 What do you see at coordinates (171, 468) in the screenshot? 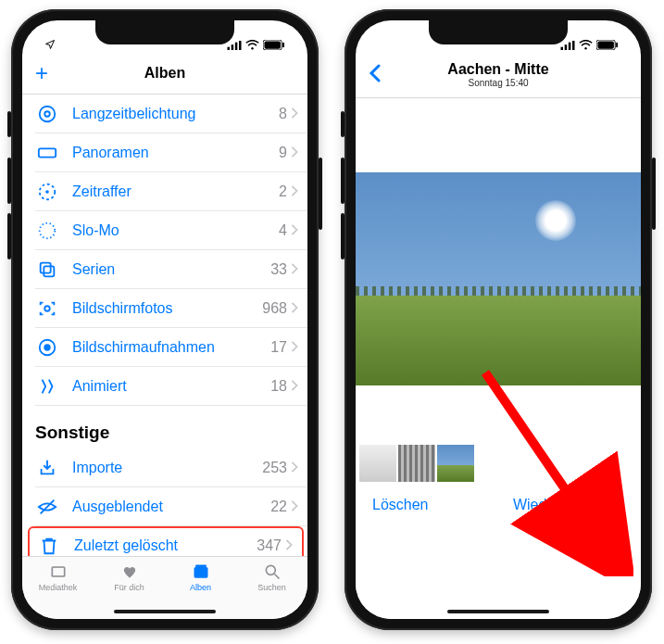
I see `row-imports: Importe 253` at bounding box center [171, 468].